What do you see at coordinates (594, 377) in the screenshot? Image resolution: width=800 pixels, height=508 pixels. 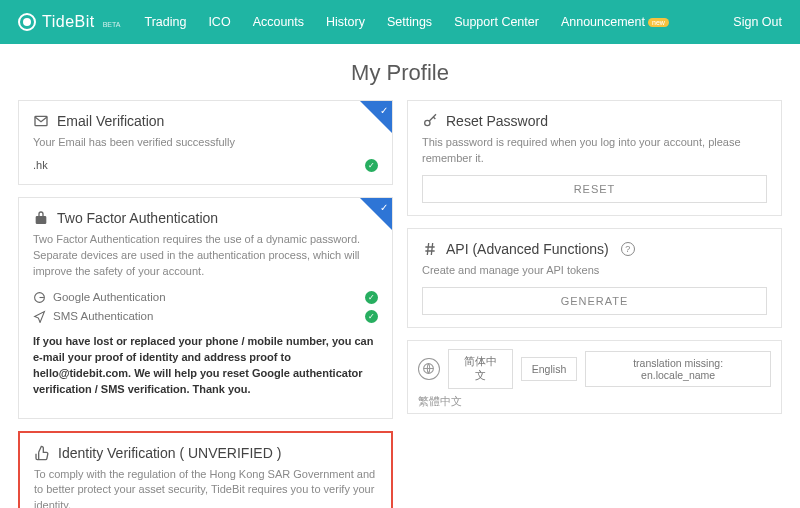 I see `language-card: 简体中文 English translation missing: en.loc…` at bounding box center [594, 377].